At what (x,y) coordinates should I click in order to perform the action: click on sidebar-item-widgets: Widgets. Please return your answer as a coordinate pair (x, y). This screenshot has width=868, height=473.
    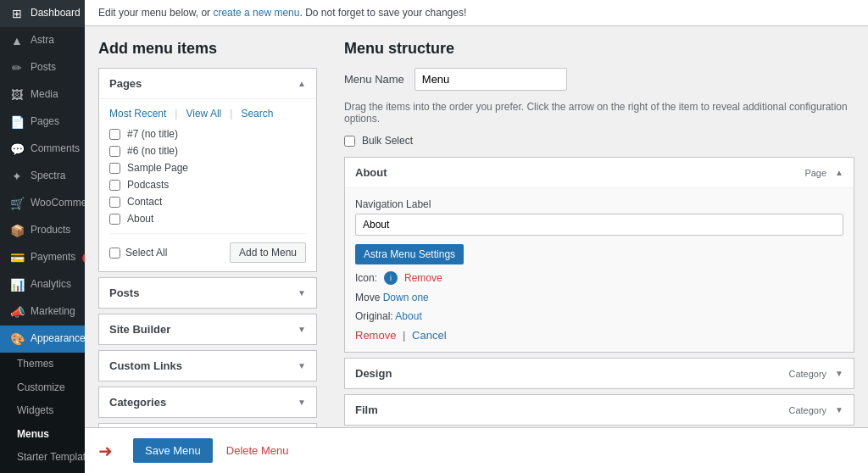
    Looking at the image, I should click on (42, 411).